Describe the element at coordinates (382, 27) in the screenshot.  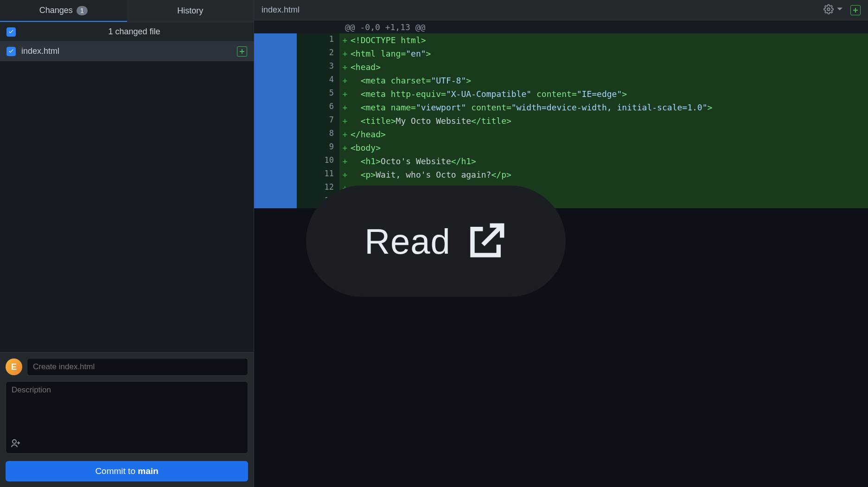
I see `hunk-text: @@ -0,0 +1,13 @@` at that location.